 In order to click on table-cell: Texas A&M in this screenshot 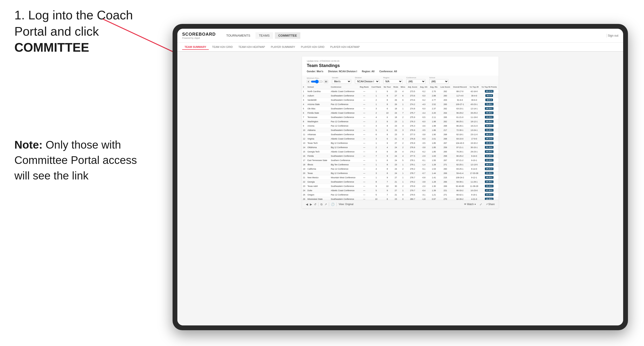, I will do `click(318, 186)`.